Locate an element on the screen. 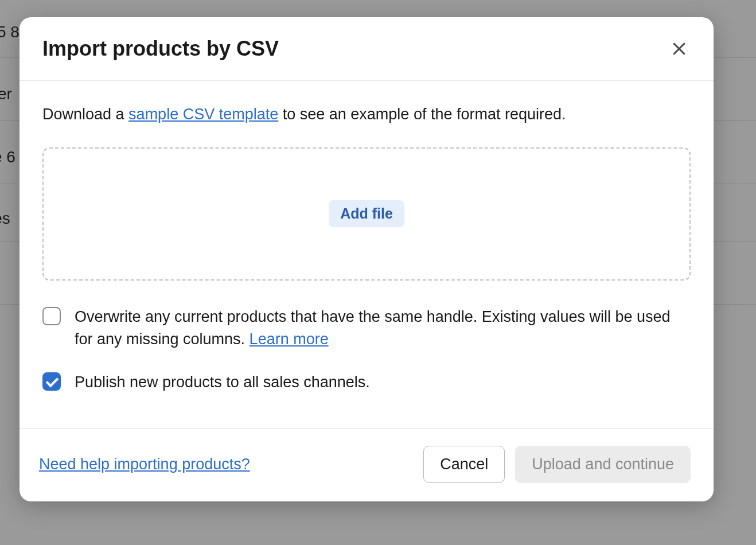 The height and width of the screenshot is (545, 756). close-icon is located at coordinates (679, 49).